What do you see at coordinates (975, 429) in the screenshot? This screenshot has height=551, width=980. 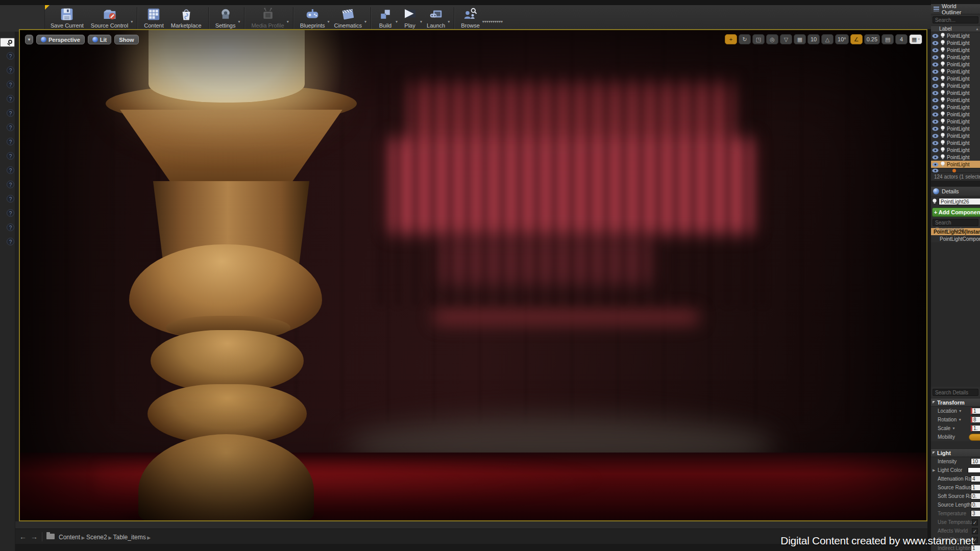 I see `value-field: 1.` at bounding box center [975, 429].